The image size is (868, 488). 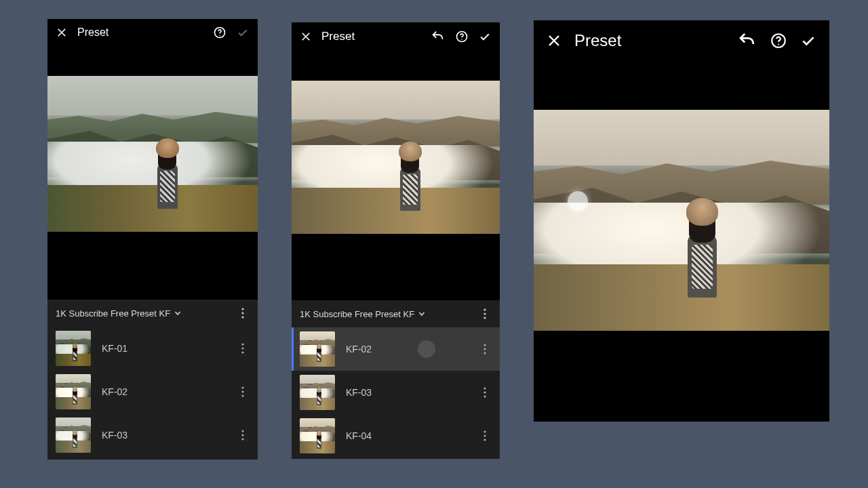 I want to click on preset-label: KF-01, so click(x=115, y=348).